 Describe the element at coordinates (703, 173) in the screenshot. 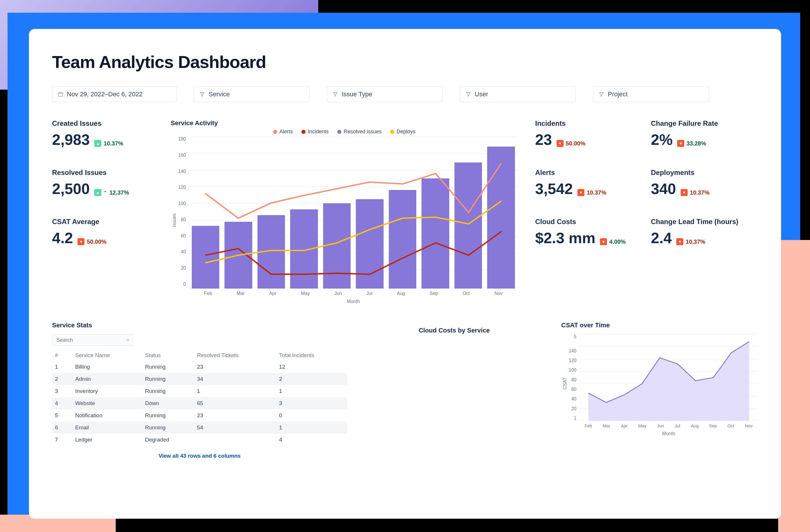

I see `kpi-label: Deployments` at that location.